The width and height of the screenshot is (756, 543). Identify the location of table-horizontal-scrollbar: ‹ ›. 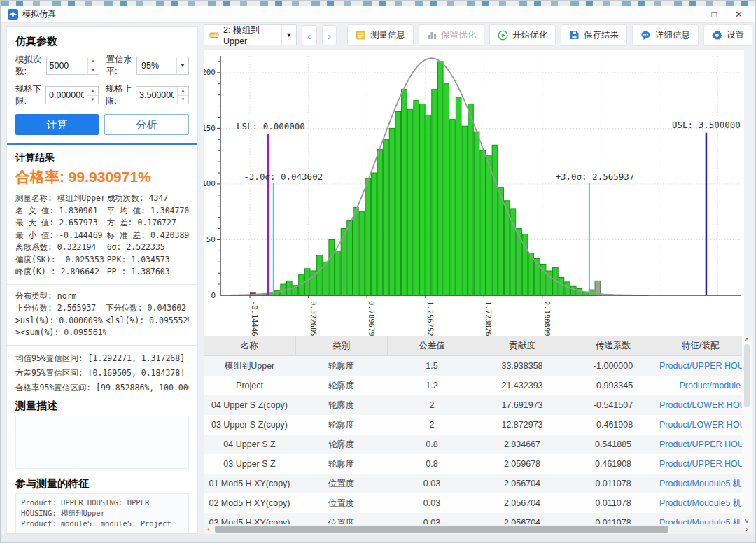
(477, 529).